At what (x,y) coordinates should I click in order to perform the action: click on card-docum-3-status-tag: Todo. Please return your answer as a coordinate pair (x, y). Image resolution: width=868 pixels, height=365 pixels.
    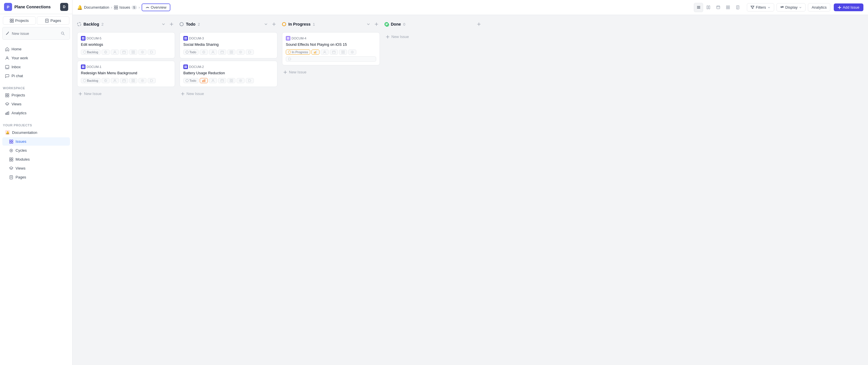
    Looking at the image, I should click on (191, 52).